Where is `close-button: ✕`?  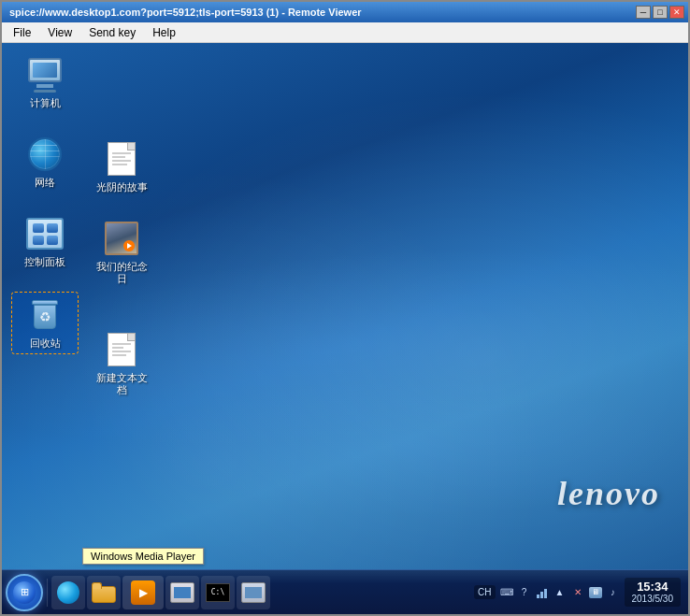 close-button: ✕ is located at coordinates (677, 12).